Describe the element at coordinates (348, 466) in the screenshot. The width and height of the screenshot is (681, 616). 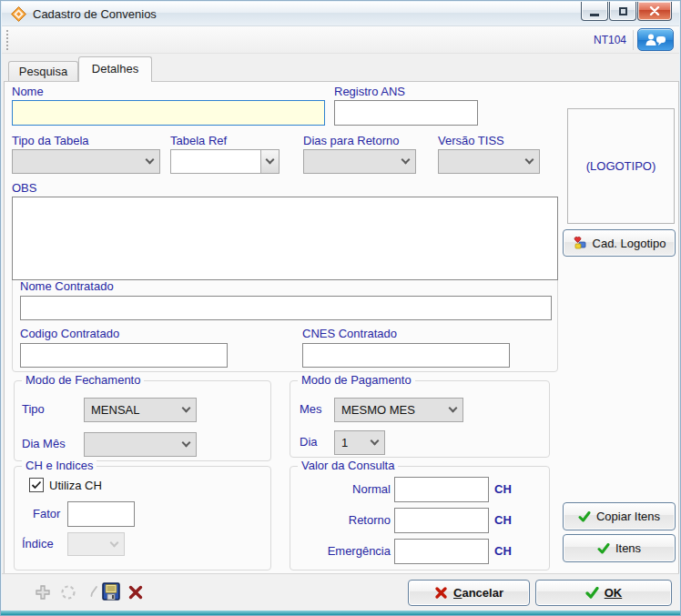
I see `valor-consulta-title: Valor da Consulta` at that location.